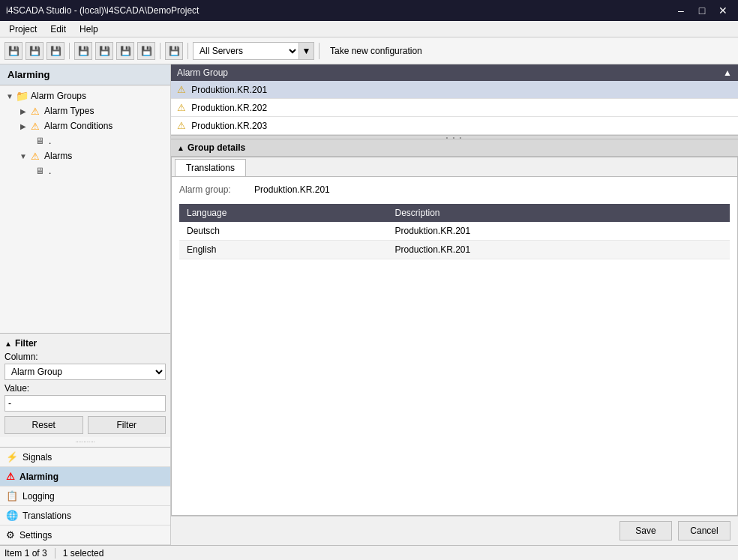  What do you see at coordinates (86, 385) in the screenshot?
I see `filter-section: ▲ Filter Column: Alarm Group Description…` at bounding box center [86, 385].